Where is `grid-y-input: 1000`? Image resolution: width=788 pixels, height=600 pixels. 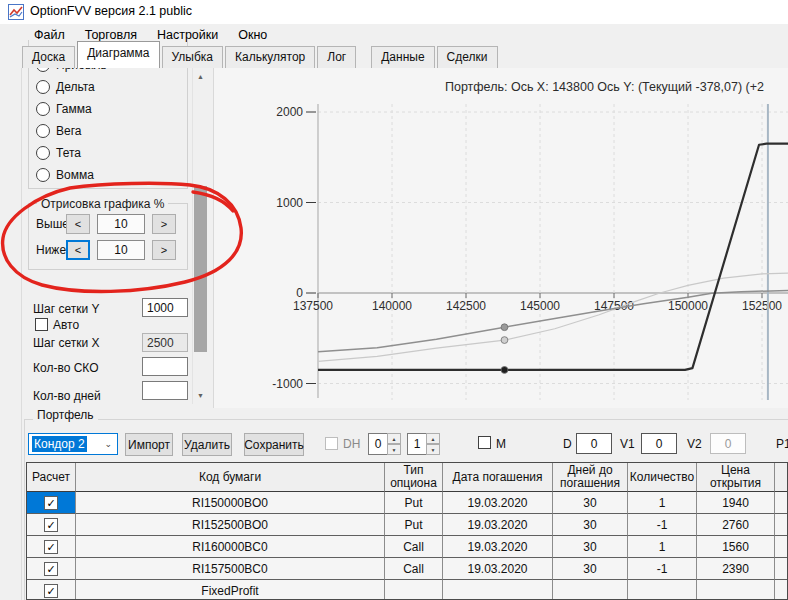
grid-y-input: 1000 is located at coordinates (165, 308).